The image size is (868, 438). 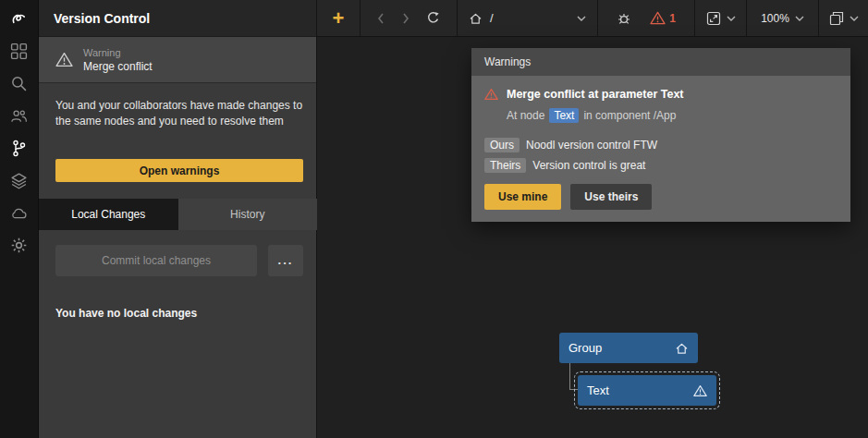 I want to click on conflict-actions: Use mine Use theirs, so click(x=661, y=197).